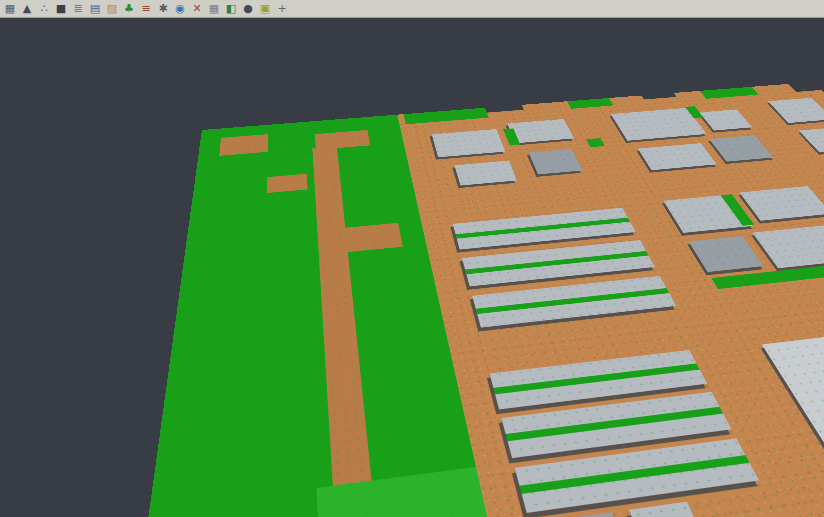 Image resolution: width=824 pixels, height=517 pixels. What do you see at coordinates (146, 8) in the screenshot?
I see `terrain-class-icon: ≡` at bounding box center [146, 8].